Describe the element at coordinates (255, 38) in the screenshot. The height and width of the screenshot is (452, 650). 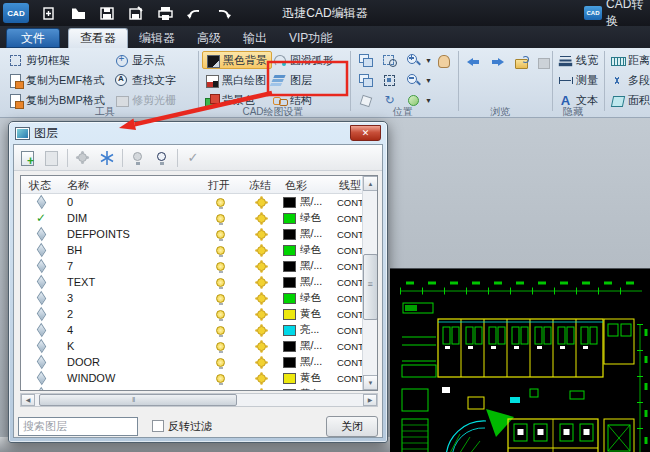
I see `tab-output: 输出` at that location.